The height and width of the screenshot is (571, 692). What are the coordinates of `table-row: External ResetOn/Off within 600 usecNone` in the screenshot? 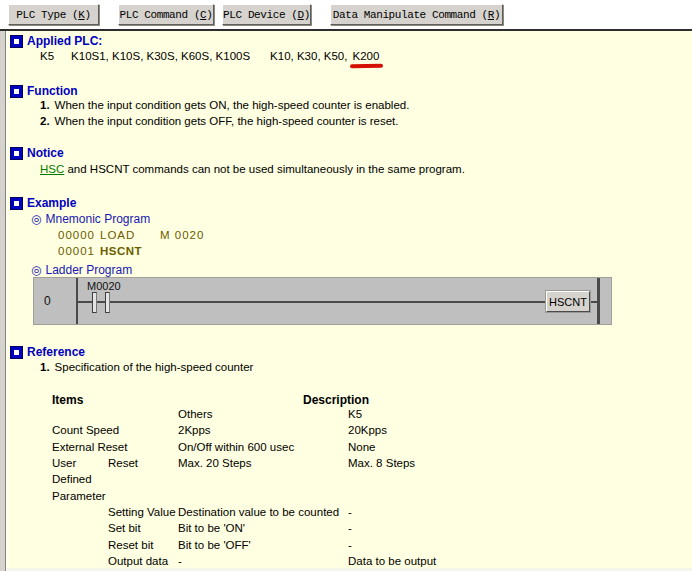 It's located at (362, 449).